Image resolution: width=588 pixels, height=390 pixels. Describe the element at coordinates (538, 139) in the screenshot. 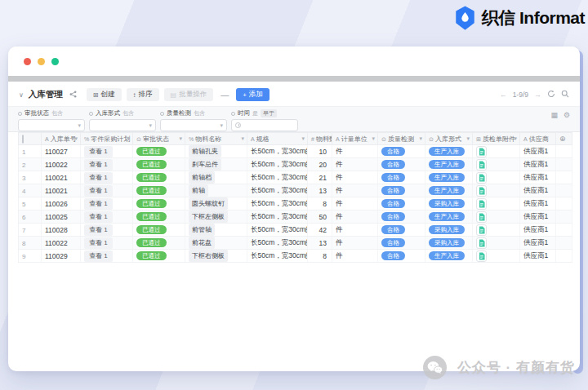

I see `col-supplier: 供应商` at that location.